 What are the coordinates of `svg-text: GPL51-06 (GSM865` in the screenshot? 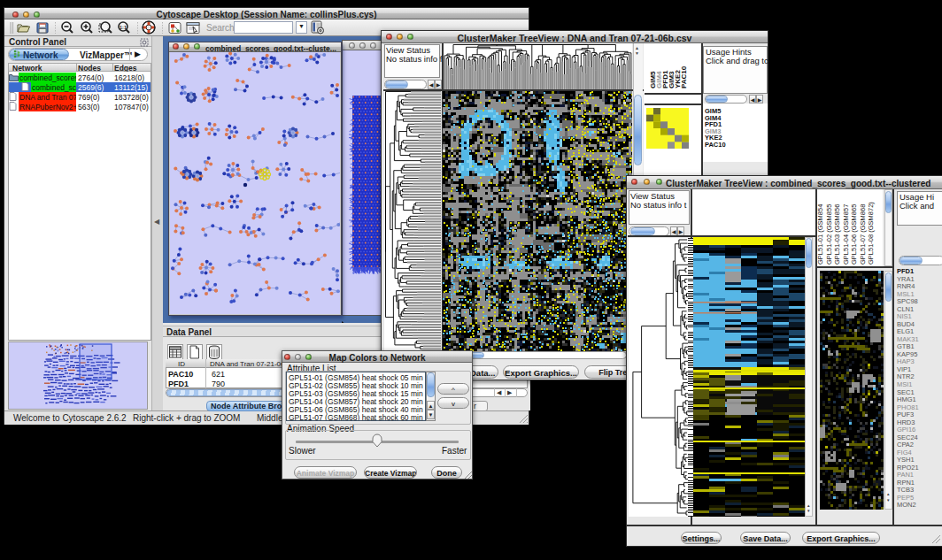 It's located at (853, 234).